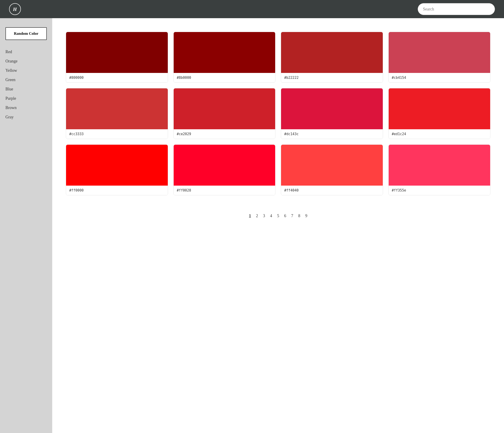 The width and height of the screenshot is (504, 433). I want to click on color-card: #ed1c24, so click(440, 113).